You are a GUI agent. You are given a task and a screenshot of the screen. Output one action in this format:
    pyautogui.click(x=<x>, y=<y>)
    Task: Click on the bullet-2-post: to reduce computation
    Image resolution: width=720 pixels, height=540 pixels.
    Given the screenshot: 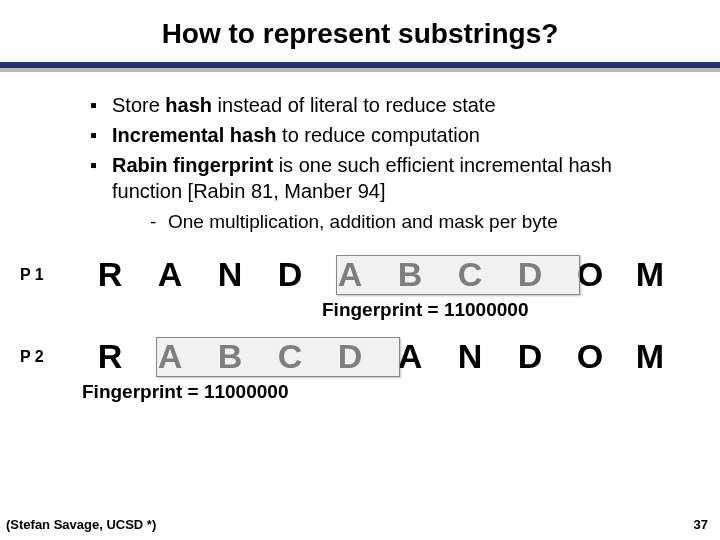 What is the action you would take?
    pyautogui.click(x=378, y=135)
    